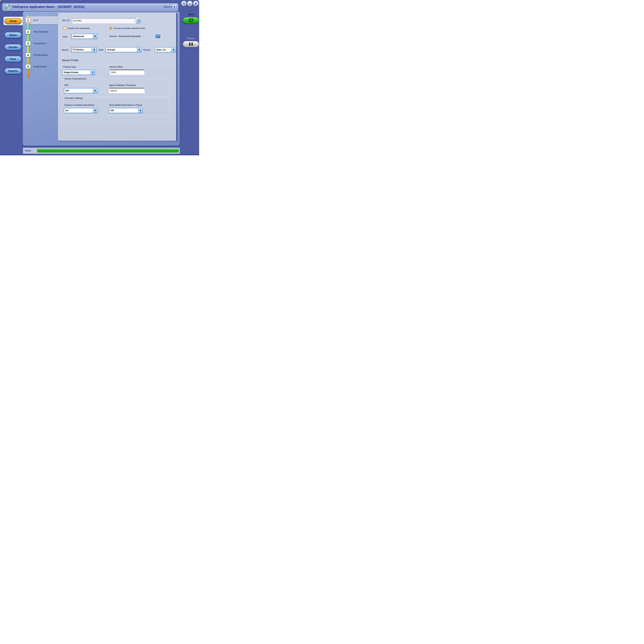 The image size is (644, 644). Describe the element at coordinates (124, 111) in the screenshot. I see `show-model-information-value: Off` at that location.